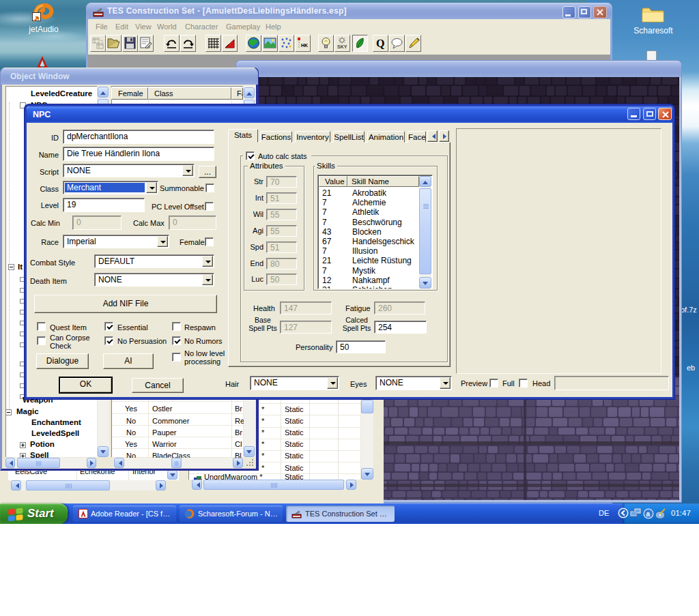 Image resolution: width=699 pixels, height=616 pixels. Describe the element at coordinates (648, 514) in the screenshot. I see `svg-text: a` at that location.